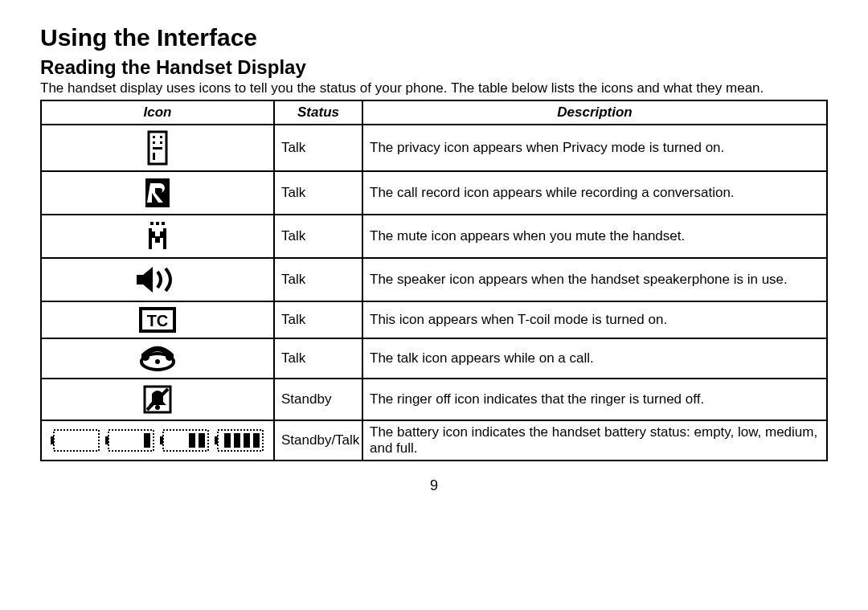 Image resolution: width=868 pixels, height=610 pixels. What do you see at coordinates (595, 113) in the screenshot?
I see `col-description: Description` at bounding box center [595, 113].